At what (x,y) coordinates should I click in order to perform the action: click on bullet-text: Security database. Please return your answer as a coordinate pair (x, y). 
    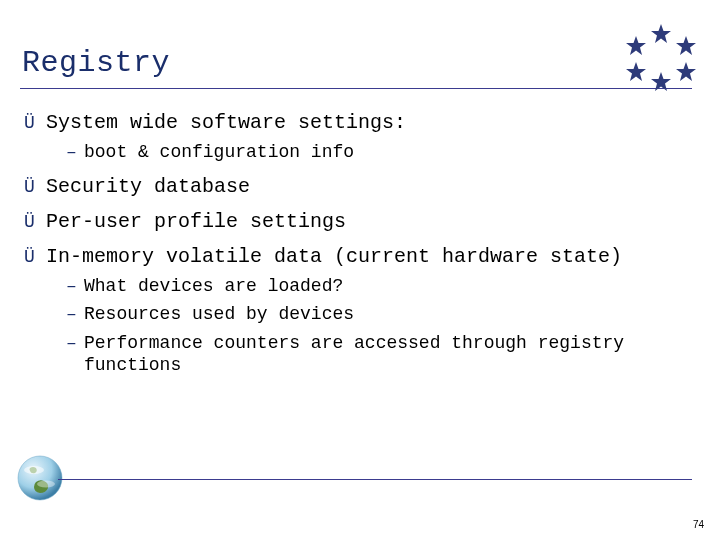
    Looking at the image, I should click on (365, 186).